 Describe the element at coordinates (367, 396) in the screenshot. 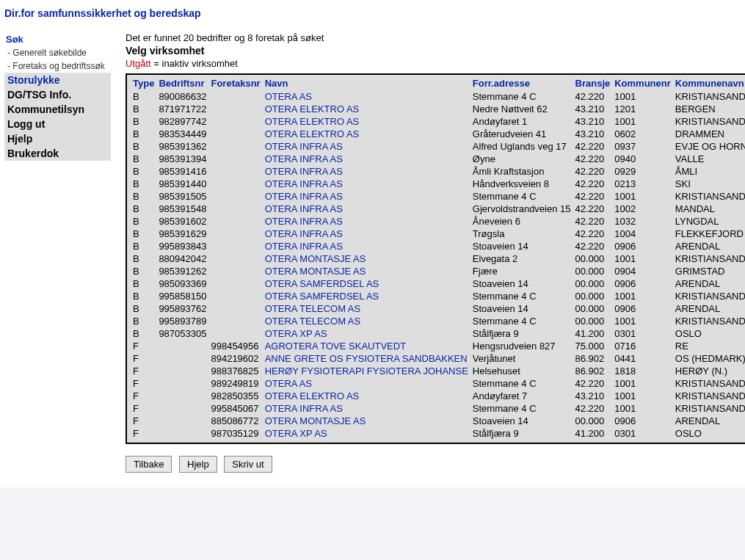

I see `cell-navn: OTERA ELEKTRO AS` at that location.